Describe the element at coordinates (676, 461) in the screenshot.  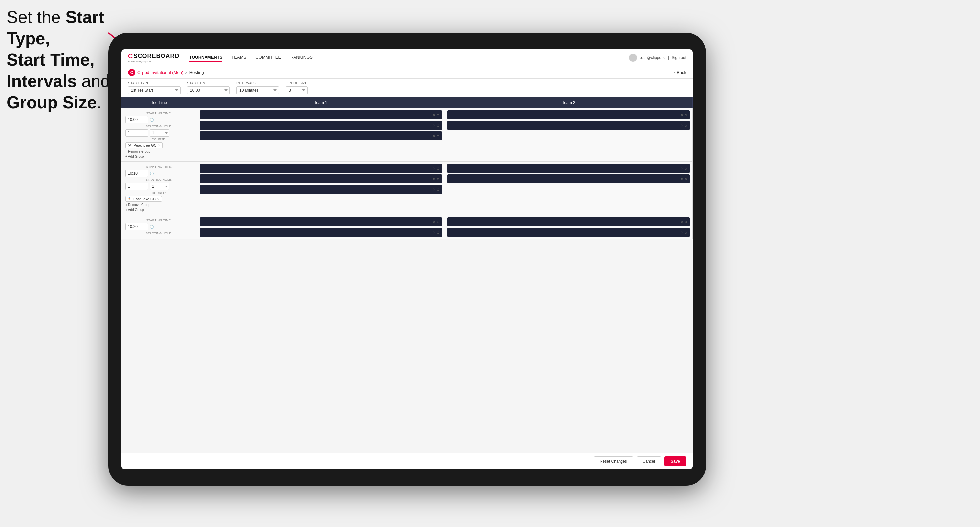
I see `save-button: Save` at that location.